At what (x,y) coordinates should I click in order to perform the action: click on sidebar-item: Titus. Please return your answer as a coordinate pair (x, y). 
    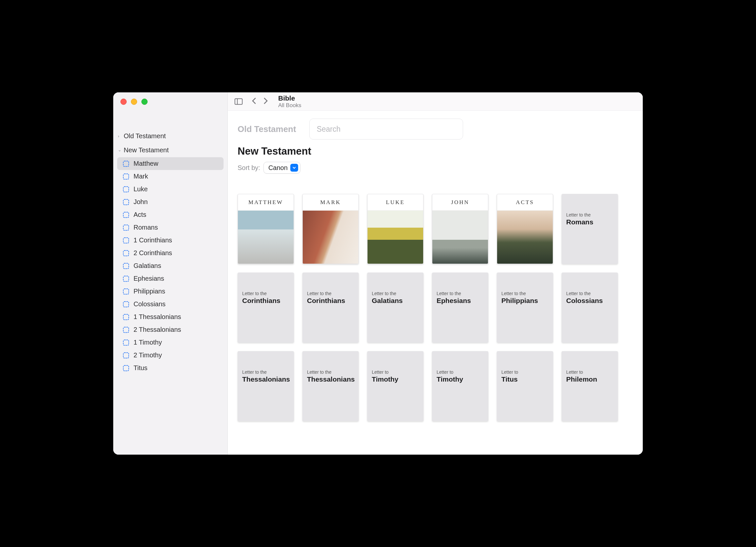
    Looking at the image, I should click on (170, 368).